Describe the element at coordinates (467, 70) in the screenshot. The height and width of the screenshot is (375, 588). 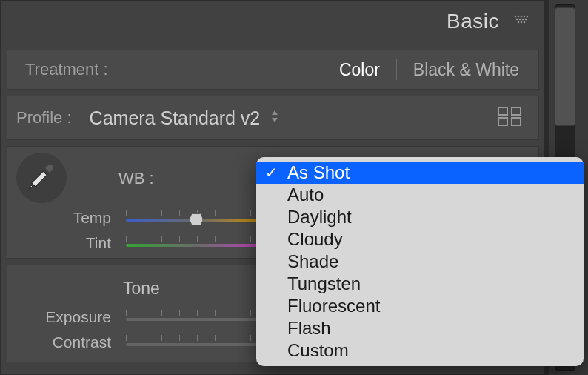
I see `treatment-bw: Black & White` at that location.